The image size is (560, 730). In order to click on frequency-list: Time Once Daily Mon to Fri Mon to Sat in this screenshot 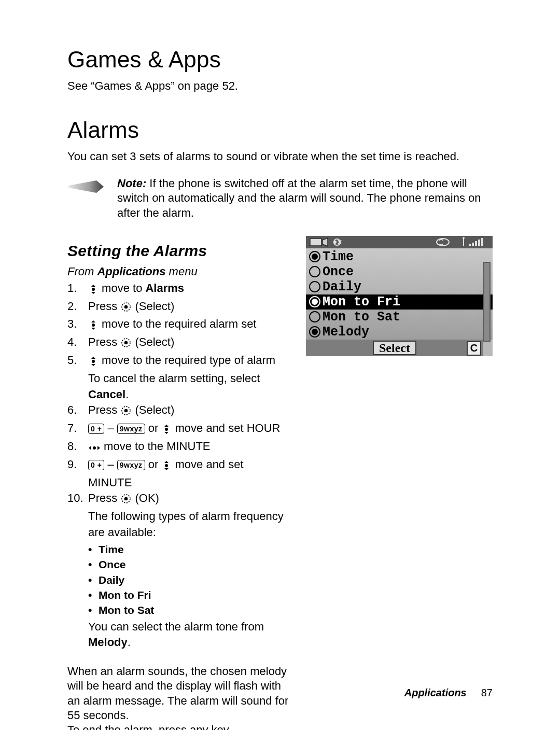, I will do `click(178, 580)`.